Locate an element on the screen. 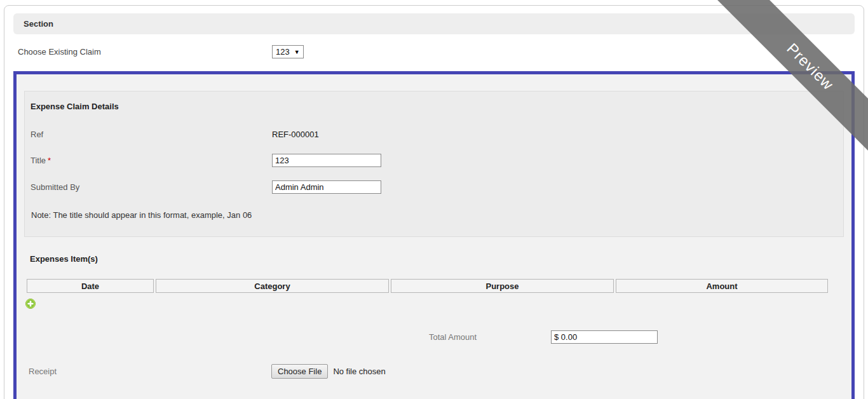 The height and width of the screenshot is (399, 868). total-amount-input is located at coordinates (604, 337).